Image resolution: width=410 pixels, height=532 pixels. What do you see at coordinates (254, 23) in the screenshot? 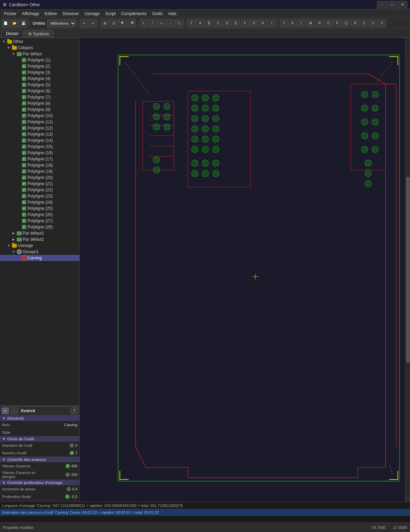
I see `tool-btn-13: G` at bounding box center [254, 23].